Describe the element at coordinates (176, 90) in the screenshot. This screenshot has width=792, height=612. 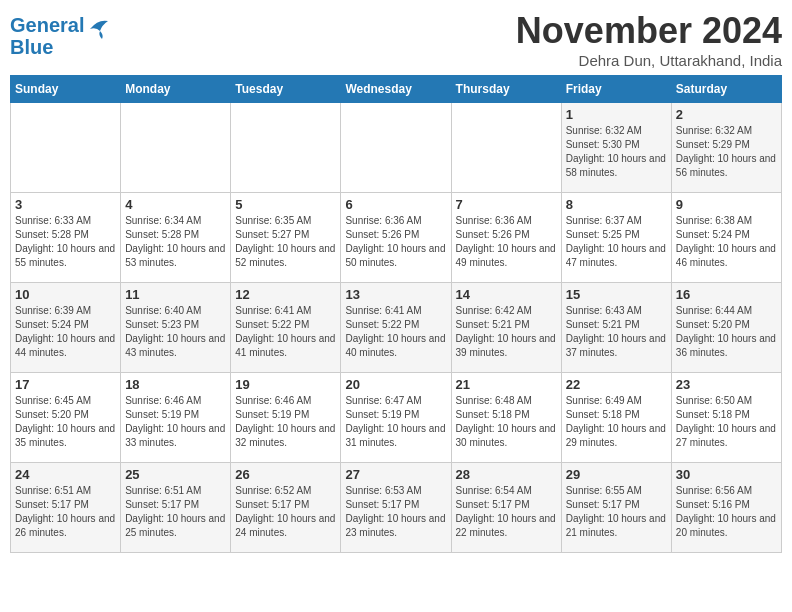
I see `day-of-week-header: Monday` at that location.